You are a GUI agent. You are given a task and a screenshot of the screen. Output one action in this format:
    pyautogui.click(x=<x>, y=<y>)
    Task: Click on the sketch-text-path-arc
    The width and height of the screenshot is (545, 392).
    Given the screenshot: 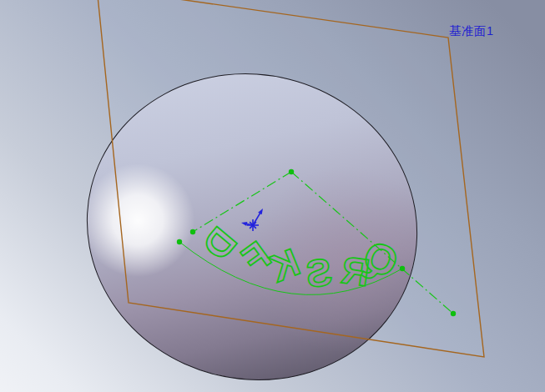 What is the action you would take?
    pyautogui.click(x=290, y=269)
    